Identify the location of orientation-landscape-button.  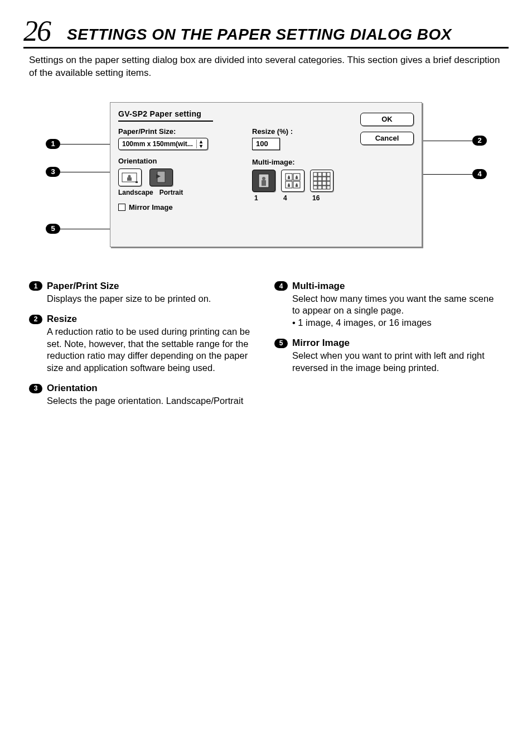
(130, 177).